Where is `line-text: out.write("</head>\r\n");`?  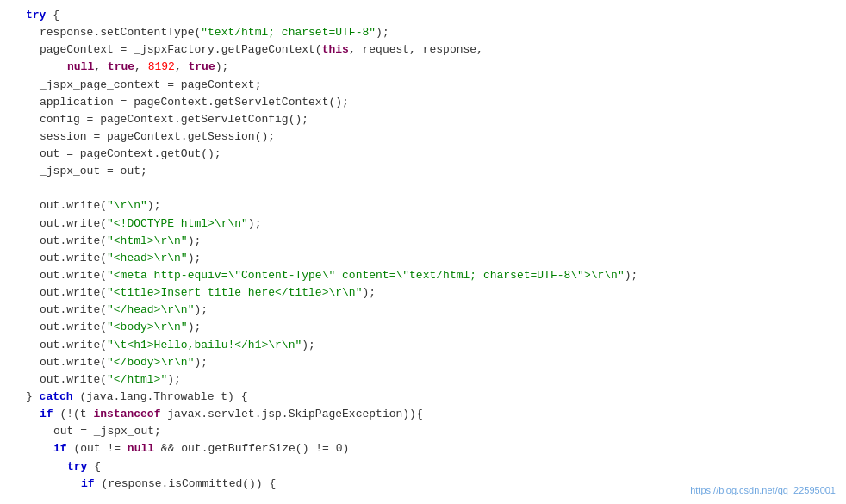 line-text: out.write("</head>\r\n"); is located at coordinates (107, 310).